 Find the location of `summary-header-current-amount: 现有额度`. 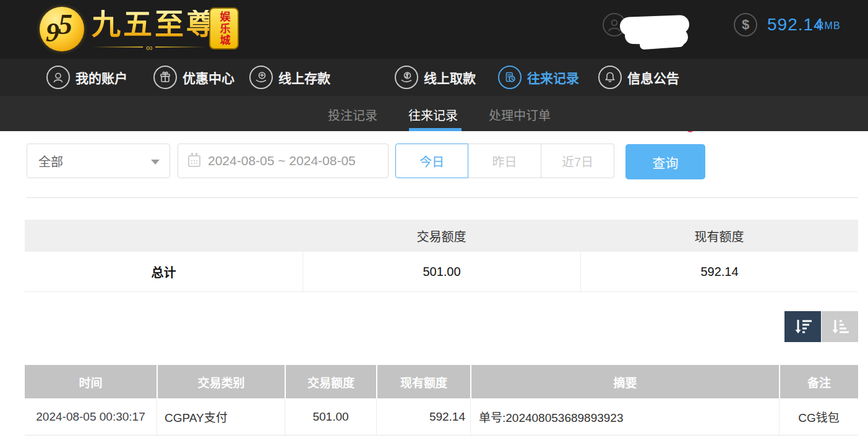

summary-header-current-amount: 现有额度 is located at coordinates (719, 236).